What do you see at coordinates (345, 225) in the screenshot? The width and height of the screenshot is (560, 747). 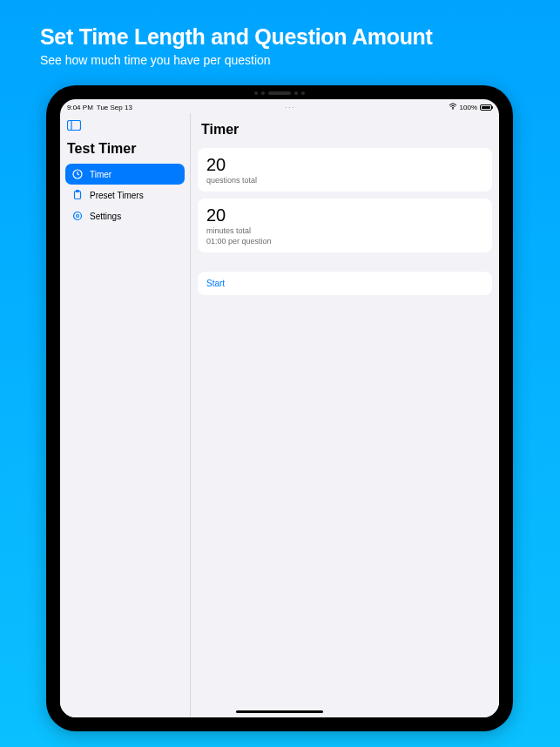 I see `minutes-card: 20 minutes total 01:00 per question` at bounding box center [345, 225].